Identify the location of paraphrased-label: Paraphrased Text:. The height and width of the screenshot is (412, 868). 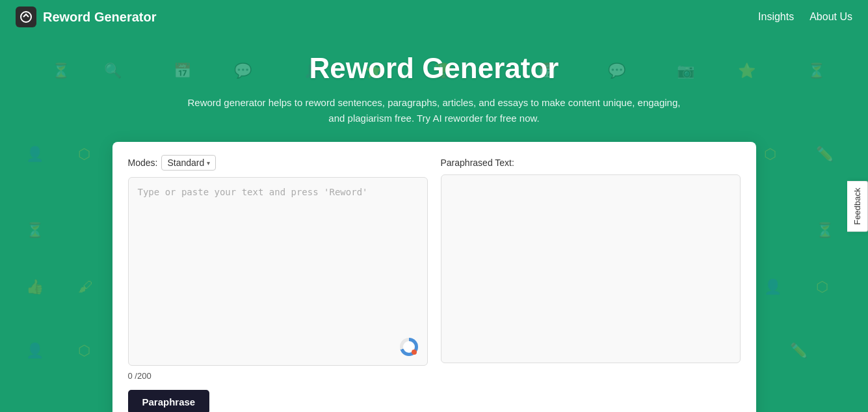
(590, 163).